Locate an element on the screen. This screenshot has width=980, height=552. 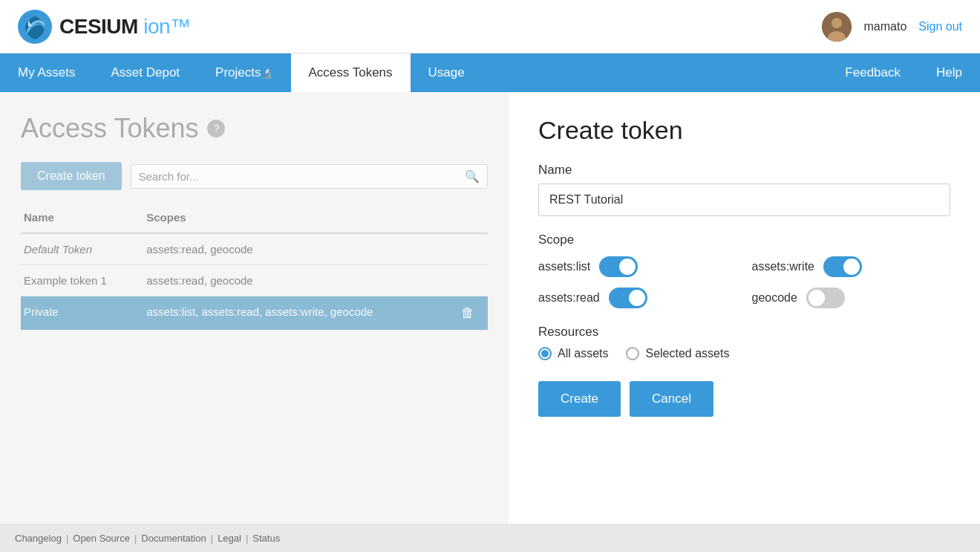
scope-label-geocode: geocode is located at coordinates (775, 298).